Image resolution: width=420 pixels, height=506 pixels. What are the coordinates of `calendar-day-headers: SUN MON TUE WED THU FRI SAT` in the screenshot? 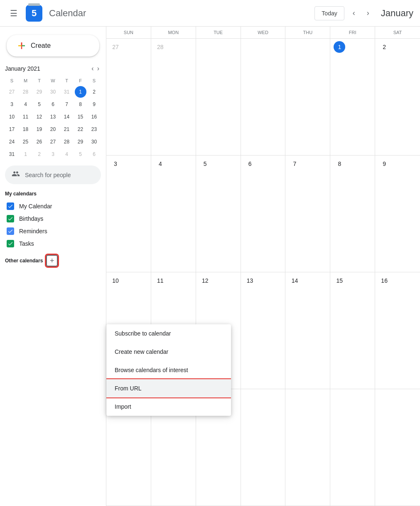 It's located at (263, 32).